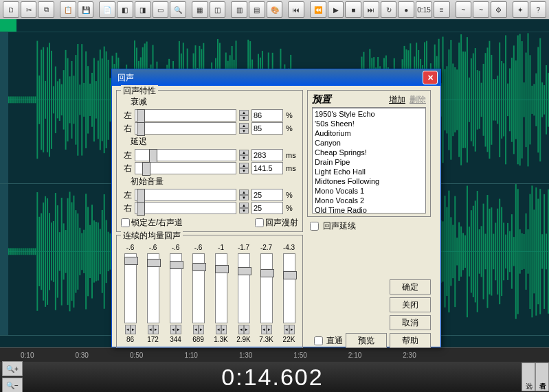  Describe the element at coordinates (176, 330) in the screenshot. I see `eq-spinner-344: ◂▸` at that location.